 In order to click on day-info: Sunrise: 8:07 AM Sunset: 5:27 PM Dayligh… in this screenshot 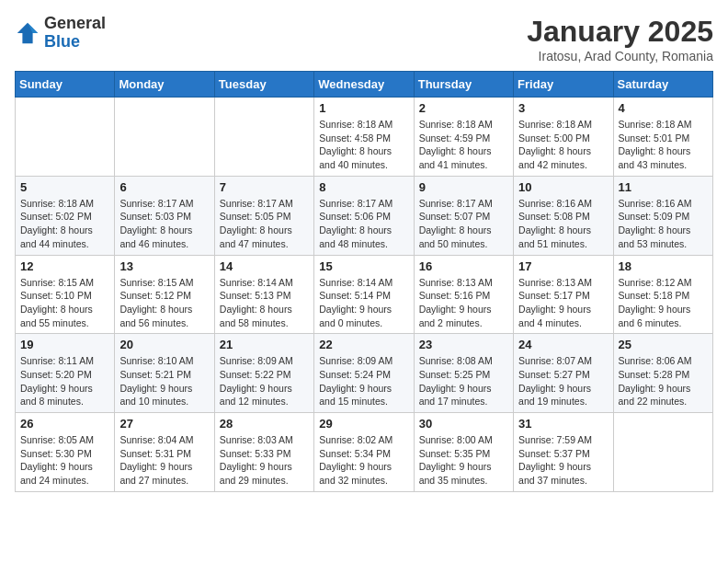, I will do `click(563, 381)`.